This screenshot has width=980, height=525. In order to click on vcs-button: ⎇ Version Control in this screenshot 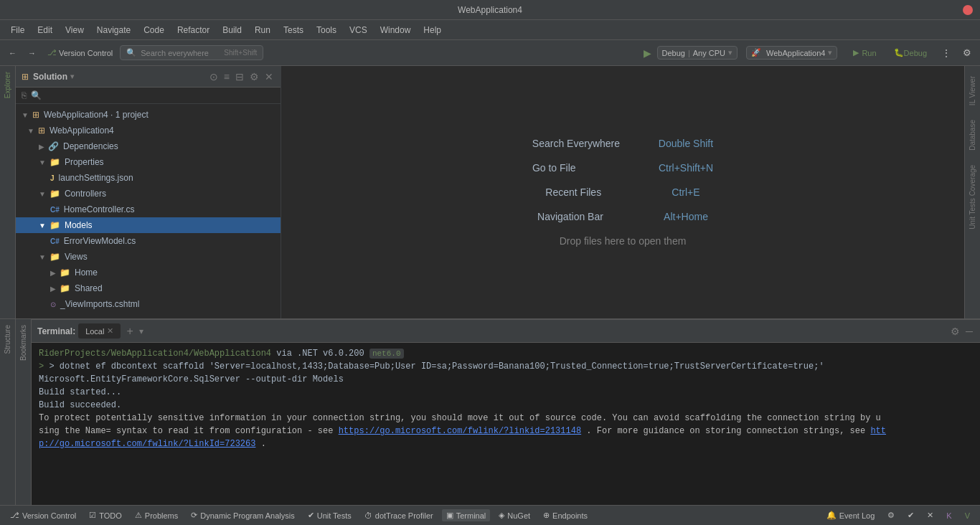, I will do `click(80, 53)`.